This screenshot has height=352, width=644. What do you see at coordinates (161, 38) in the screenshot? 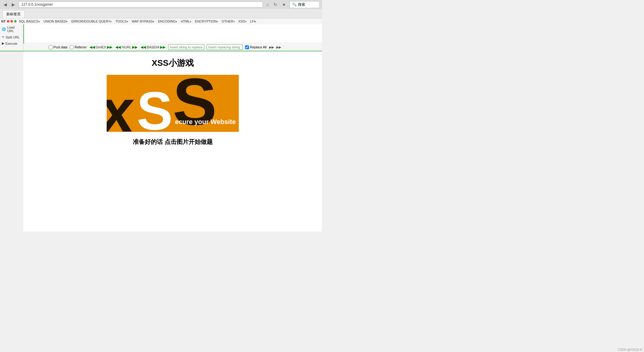
I see `hackbar-url-wrapper: 🌐 Load URL ✂ Split URL ▶ Execute Post da…` at bounding box center [161, 38].